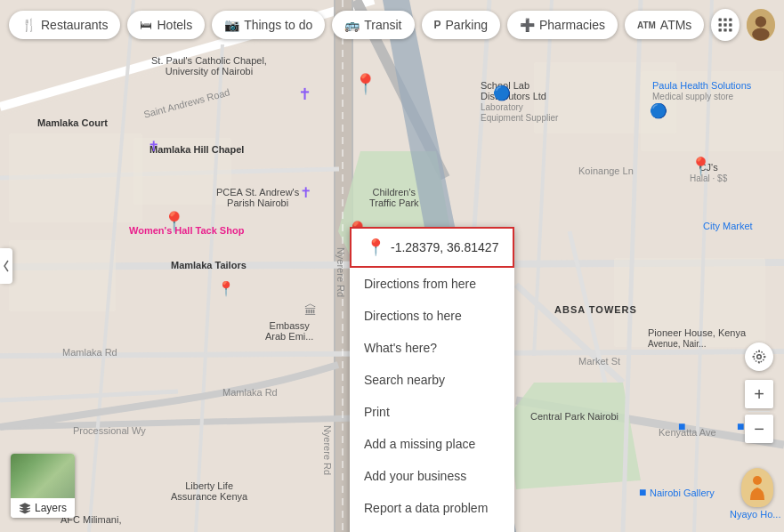 This screenshot has width=784, height=532. Describe the element at coordinates (392, 25) in the screenshot. I see `top-nav: 🍴 Restaurants 🛏 Hotels 📷 Things to do 🚌 …` at that location.